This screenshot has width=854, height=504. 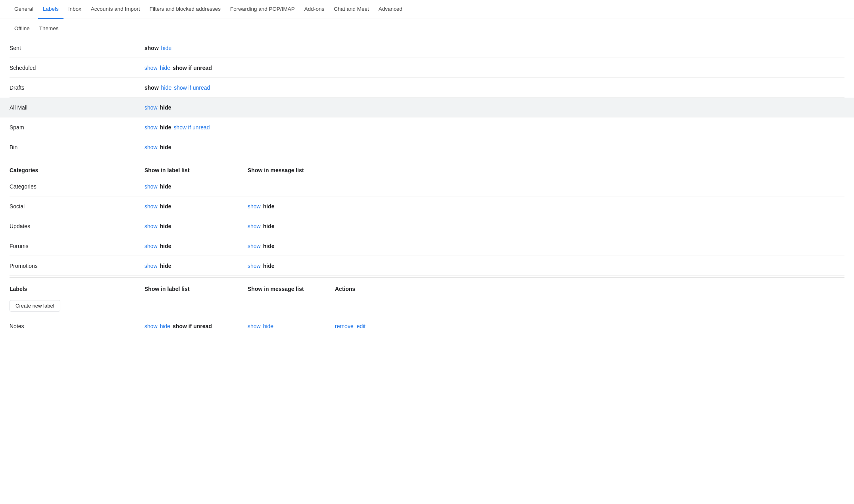 I want to click on social-show-link: show, so click(x=151, y=206).